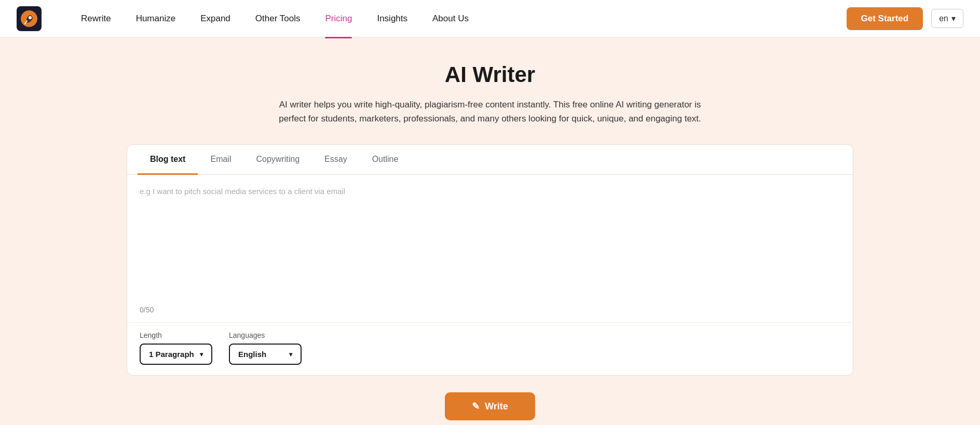  I want to click on nav-item-other-tools: Other Tools, so click(278, 19).